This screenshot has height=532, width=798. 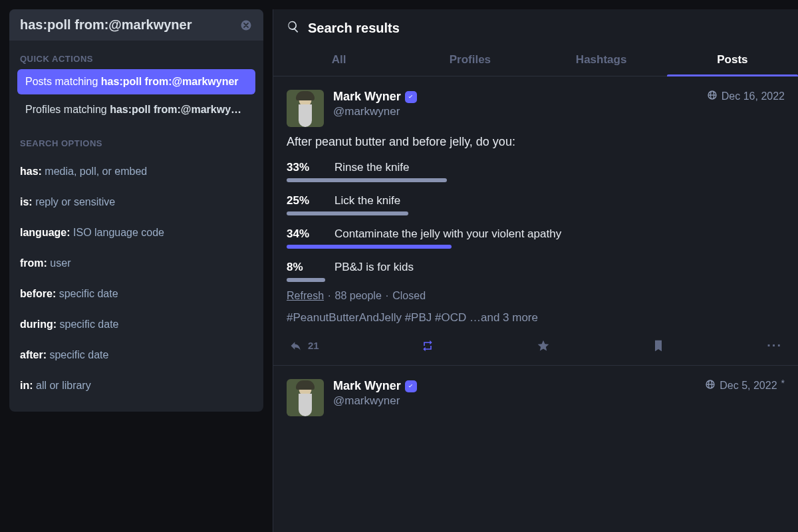 I want to click on search-option-item: during: specific date, so click(x=136, y=325).